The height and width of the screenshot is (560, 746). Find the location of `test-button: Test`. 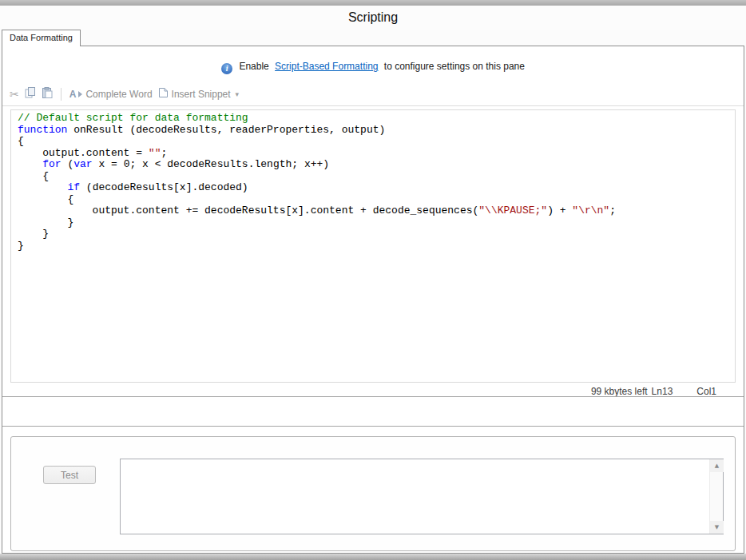

test-button: Test is located at coordinates (69, 475).